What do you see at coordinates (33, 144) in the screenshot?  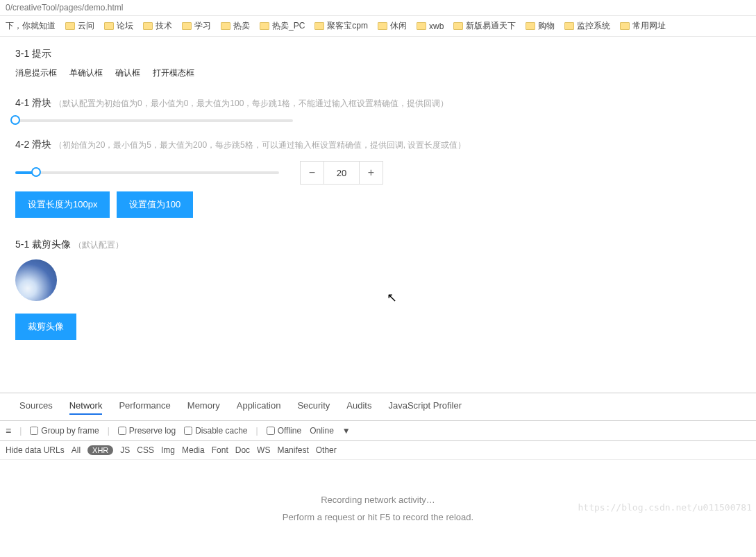 I see `title-text: 4-2 滑块` at bounding box center [33, 144].